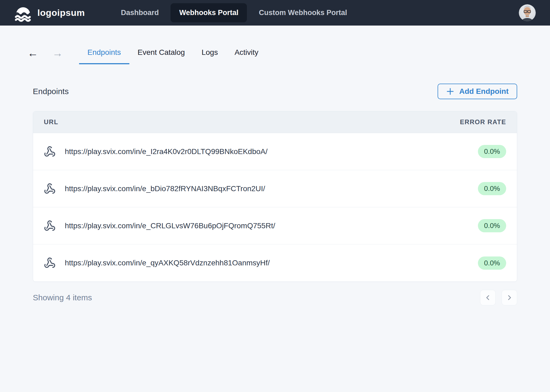  What do you see at coordinates (161, 53) in the screenshot?
I see `tab-event-catalog: Event Catalog` at bounding box center [161, 53].